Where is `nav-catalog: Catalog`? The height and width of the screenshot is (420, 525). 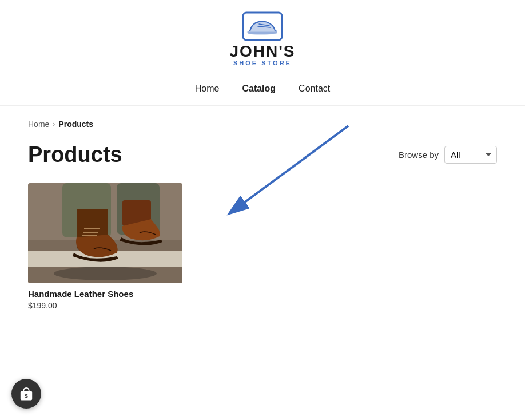 nav-catalog: Catalog is located at coordinates (258, 89).